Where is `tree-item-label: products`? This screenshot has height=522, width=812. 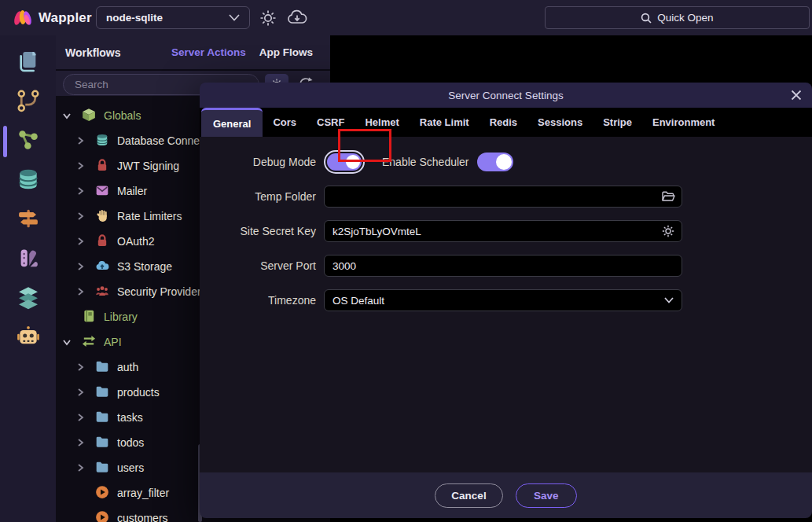 tree-item-label: products is located at coordinates (138, 392).